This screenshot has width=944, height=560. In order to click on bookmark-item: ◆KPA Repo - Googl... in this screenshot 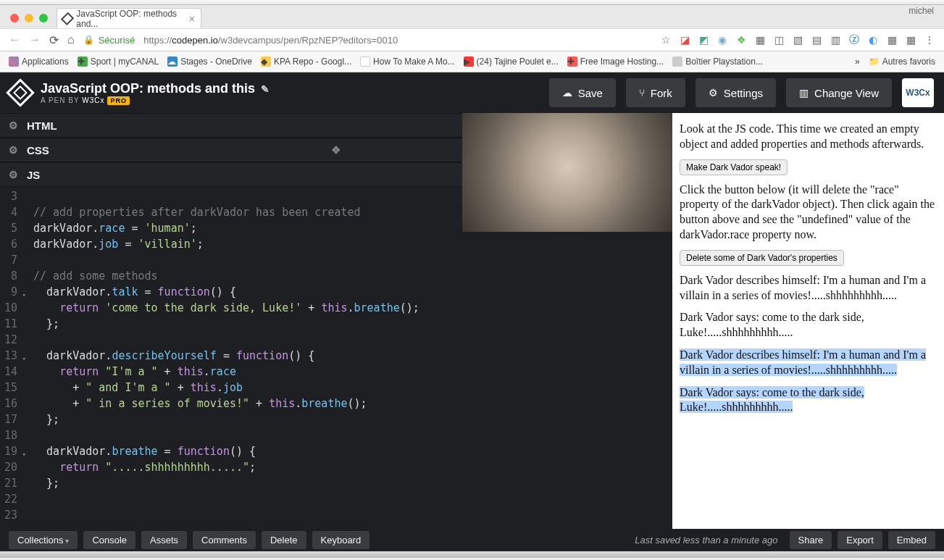, I will do `click(306, 62)`.